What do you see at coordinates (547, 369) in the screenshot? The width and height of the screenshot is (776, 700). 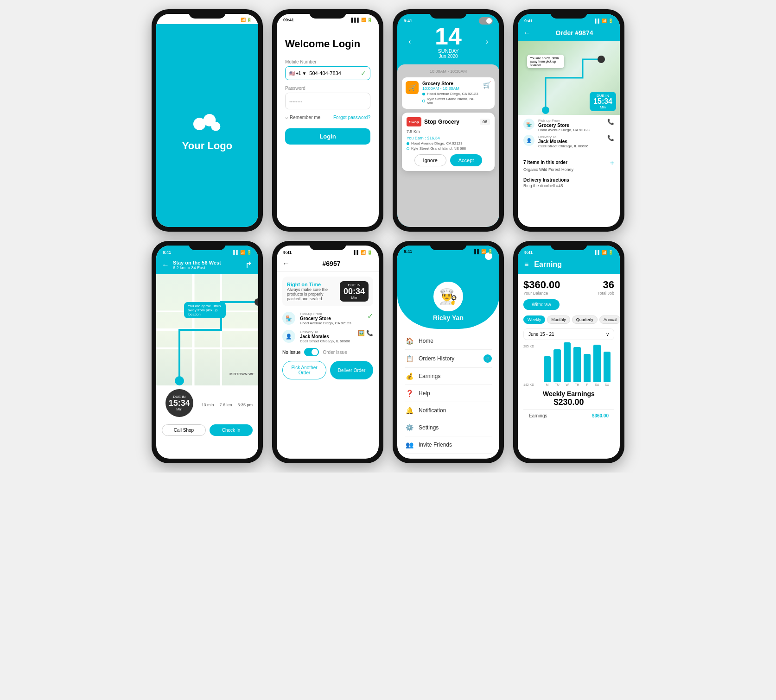 I see `bar-m-bar` at bounding box center [547, 369].